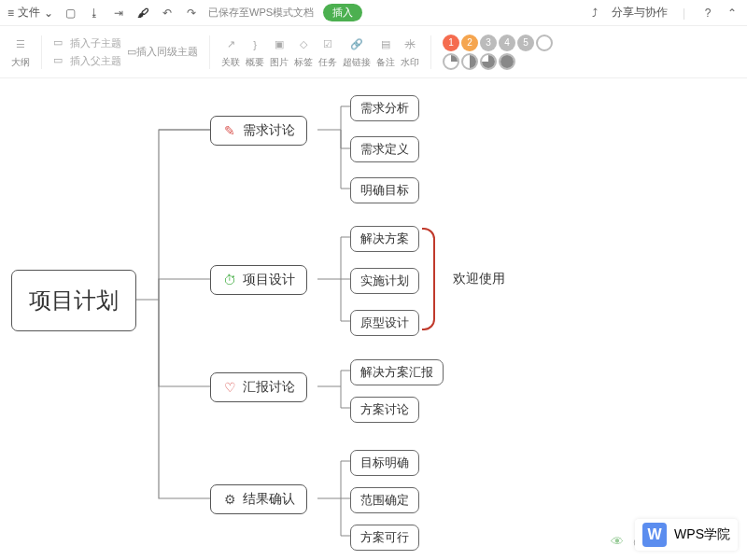  I want to click on file-menu: ≡ 文件 ⌄, so click(30, 13).